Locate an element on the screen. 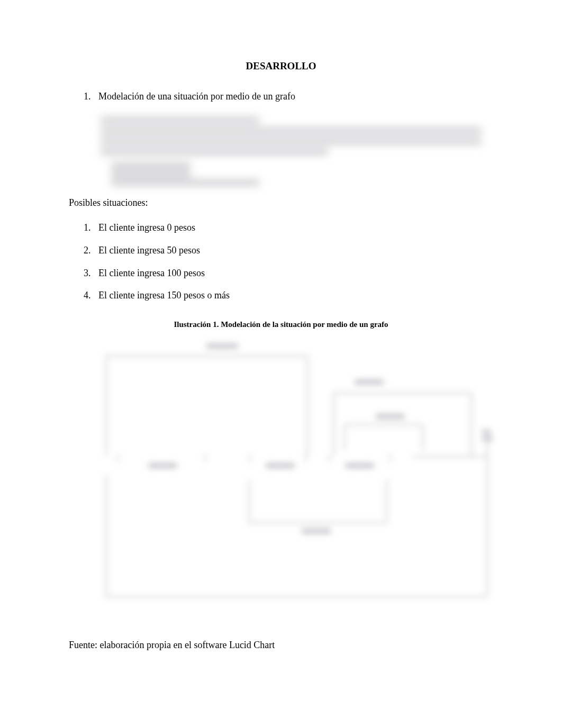 The image size is (562, 728). list-item: 1. El cliente ingresa 0 pesos is located at coordinates (288, 228).